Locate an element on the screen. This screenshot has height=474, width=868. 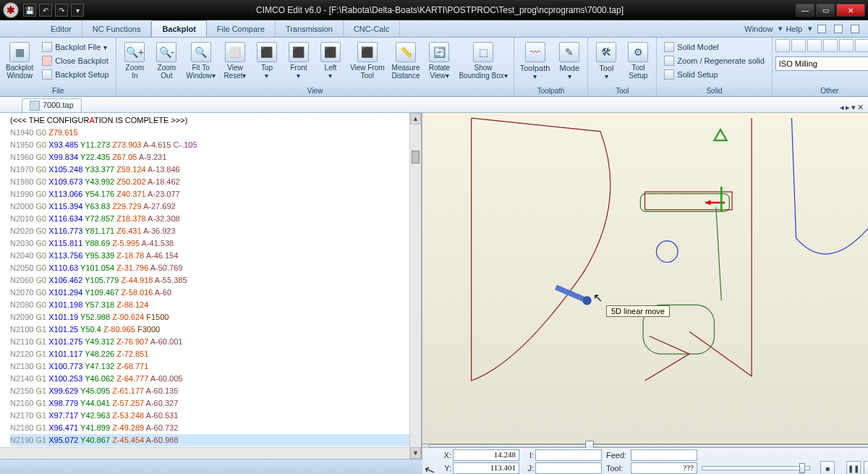
redo-icon: ↷ is located at coordinates (61, 10).